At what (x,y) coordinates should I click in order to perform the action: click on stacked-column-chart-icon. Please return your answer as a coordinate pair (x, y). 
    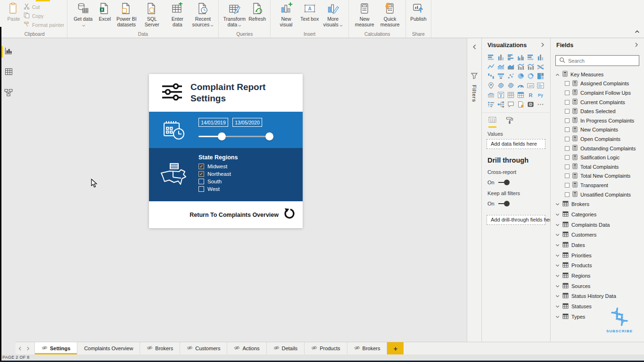
    Looking at the image, I should click on (501, 58).